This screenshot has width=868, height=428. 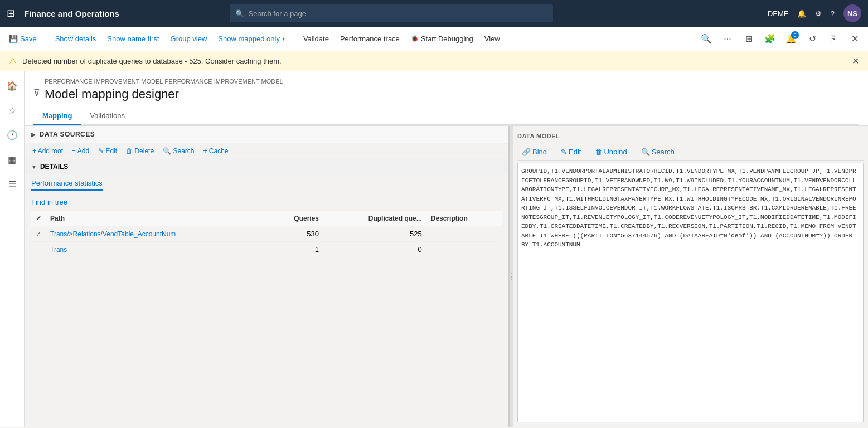 What do you see at coordinates (251, 39) in the screenshot?
I see `show-mapped-only-button: Show mapped only ▾` at bounding box center [251, 39].